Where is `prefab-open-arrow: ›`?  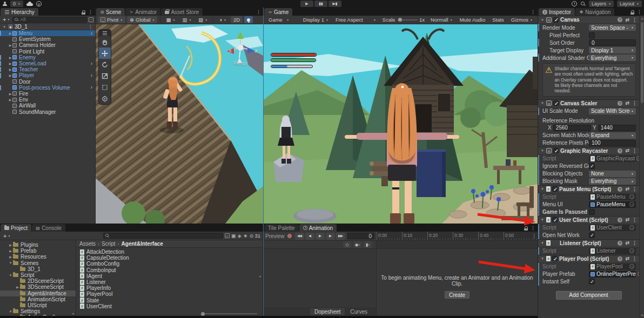 prefab-open-arrow: › is located at coordinates (92, 33).